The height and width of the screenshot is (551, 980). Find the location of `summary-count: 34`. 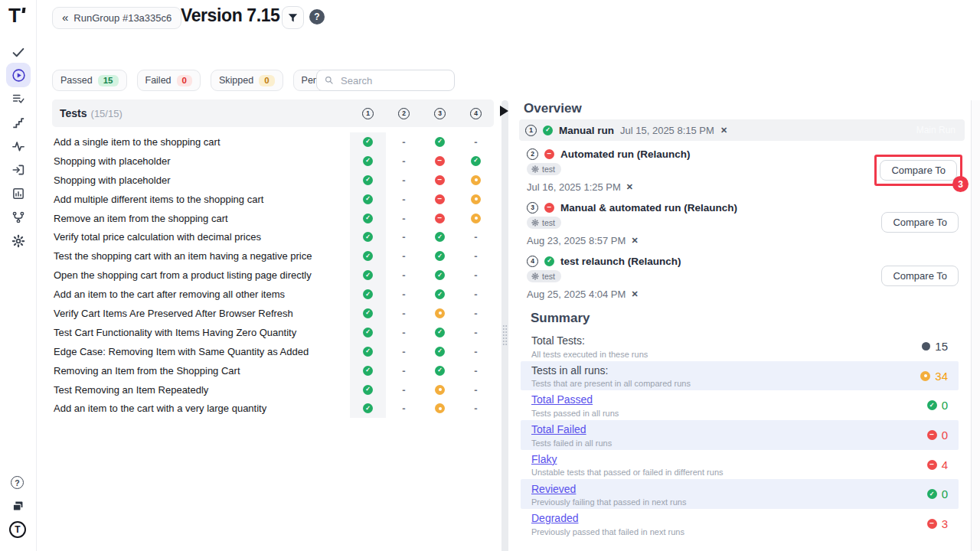

summary-count: 34 is located at coordinates (942, 377).